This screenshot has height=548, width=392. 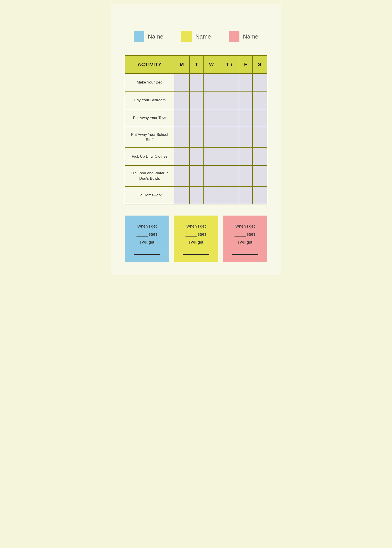 What do you see at coordinates (196, 36) in the screenshot?
I see `legend: Name Name Name` at bounding box center [196, 36].